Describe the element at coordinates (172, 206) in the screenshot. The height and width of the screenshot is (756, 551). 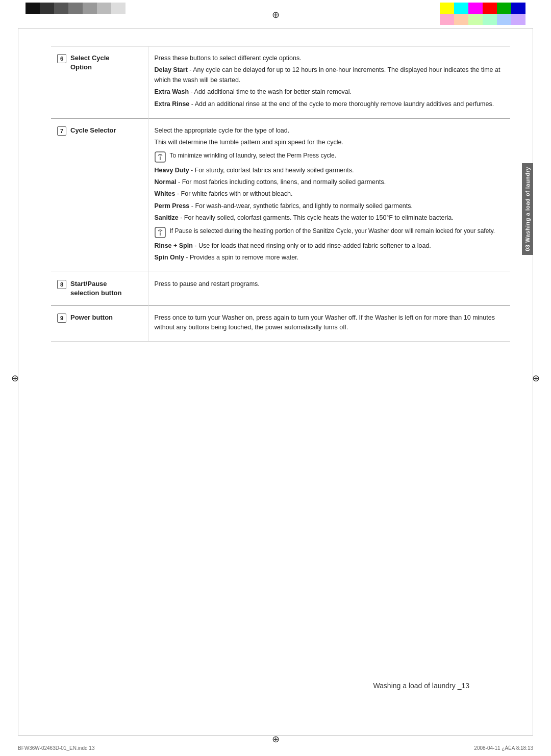
I see `bold-term: Perm Press` at that location.